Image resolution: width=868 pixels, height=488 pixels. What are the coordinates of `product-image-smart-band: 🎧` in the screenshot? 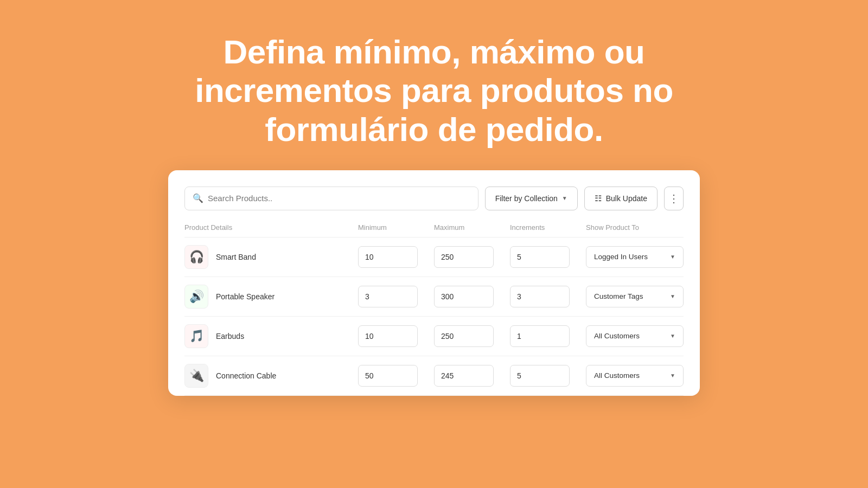 It's located at (196, 257).